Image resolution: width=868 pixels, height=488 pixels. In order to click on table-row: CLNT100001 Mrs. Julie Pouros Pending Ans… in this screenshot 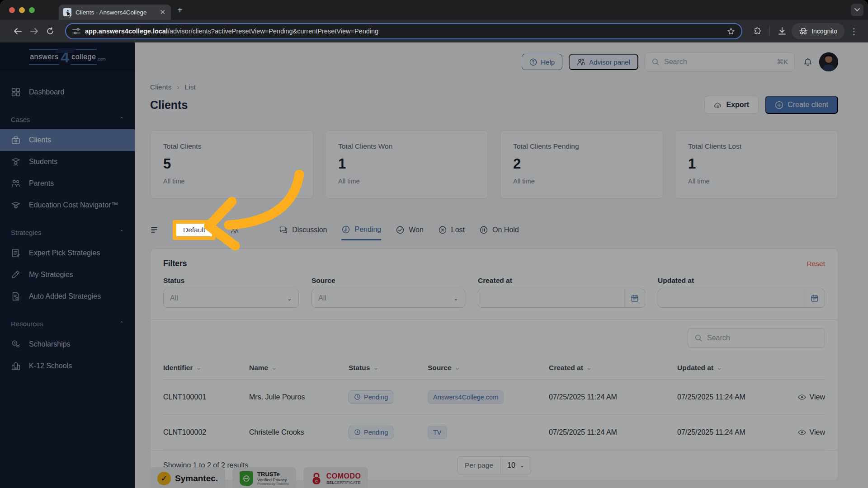, I will do `click(494, 397)`.